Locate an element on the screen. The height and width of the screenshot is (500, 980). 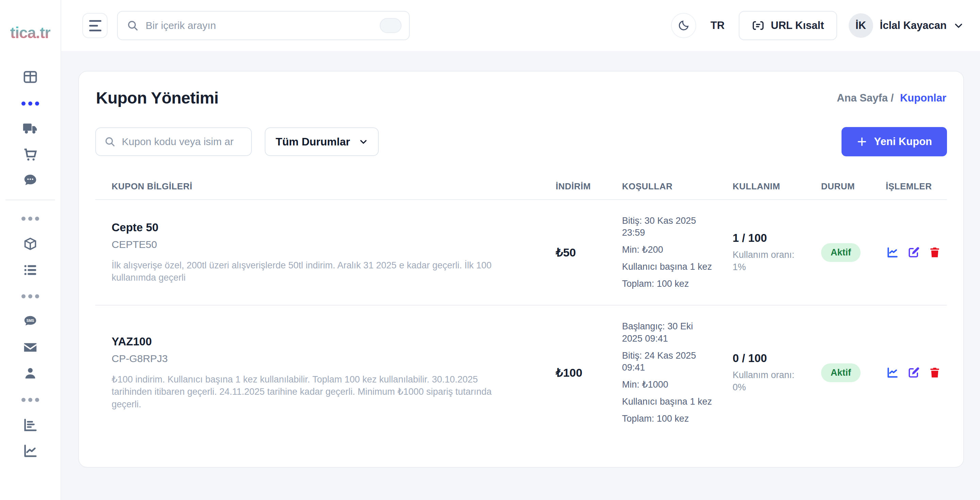
brand-logo: tica.tr is located at coordinates (30, 33).